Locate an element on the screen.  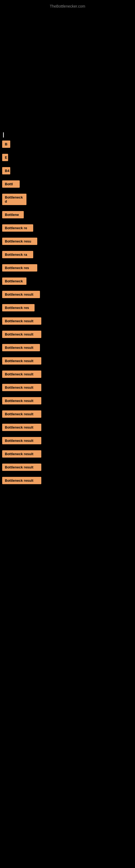
bottleneck-item: B4 is located at coordinates (6, 171).